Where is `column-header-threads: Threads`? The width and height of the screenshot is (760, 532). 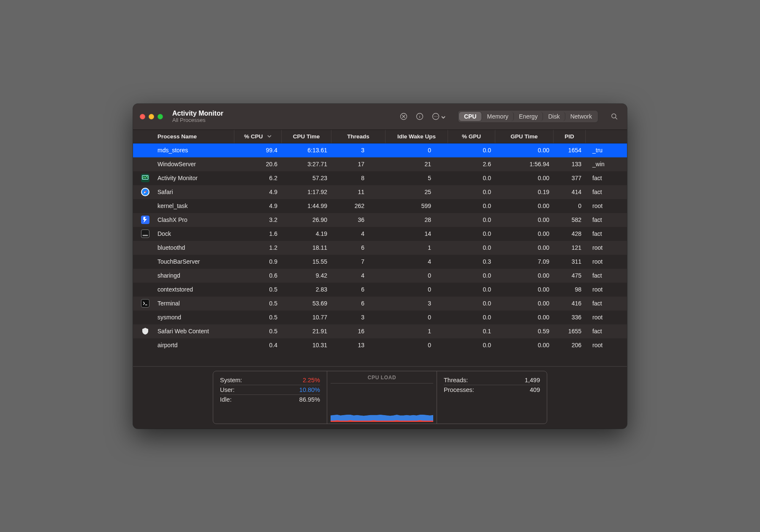
column-header-threads: Threads is located at coordinates (358, 137).